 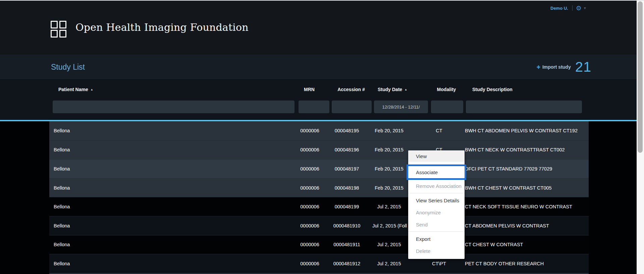 I want to click on column-header-study-description: Study Description, so click(x=492, y=90).